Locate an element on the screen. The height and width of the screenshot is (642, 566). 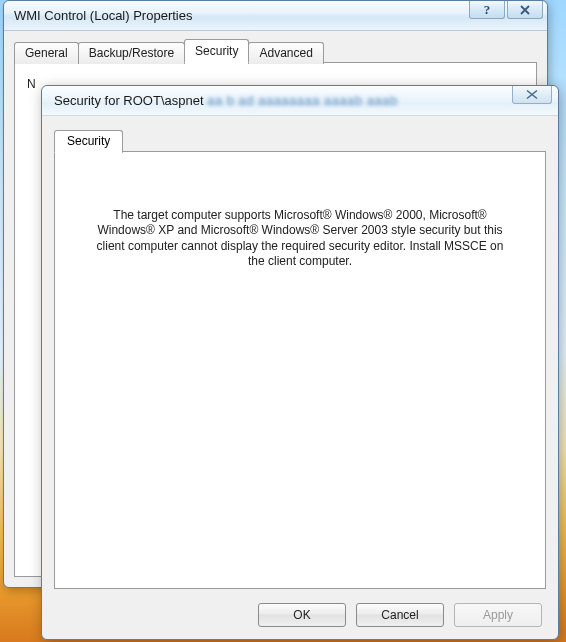
tab-general: General is located at coordinates (46, 53).